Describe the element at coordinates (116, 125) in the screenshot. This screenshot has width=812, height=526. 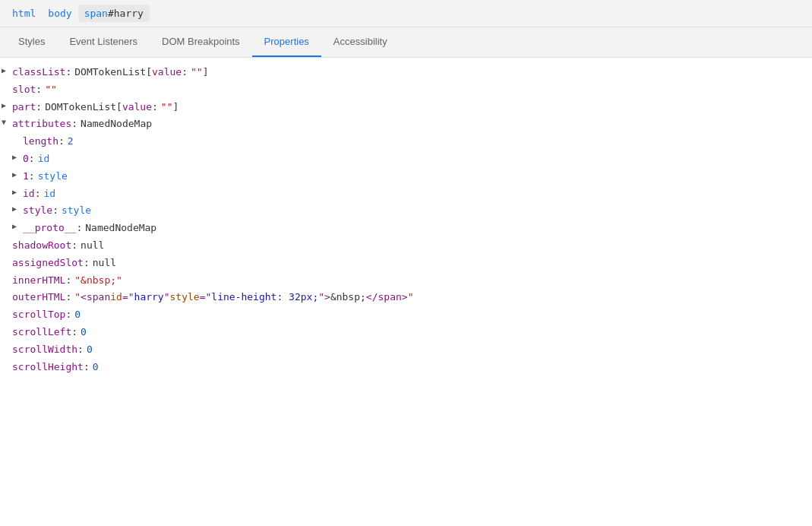
I see `attributes-type: NamedNodeMap` at that location.